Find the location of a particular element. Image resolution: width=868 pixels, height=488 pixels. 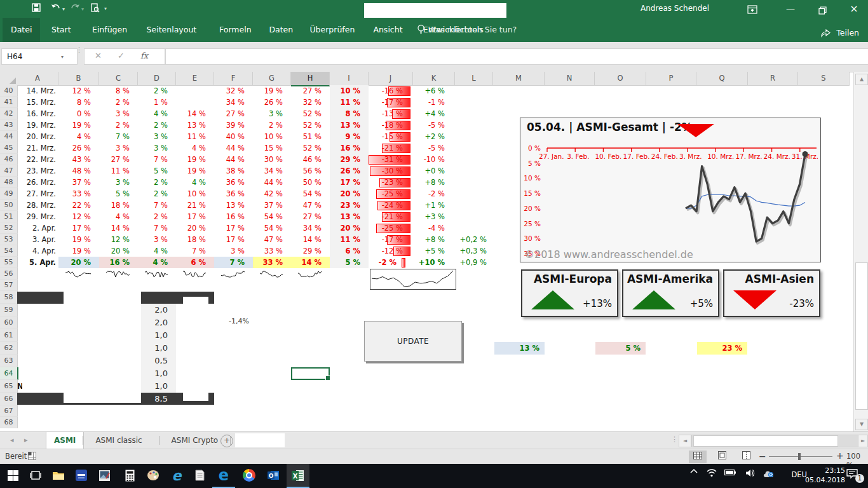

weight-cell-63: 0,5 is located at coordinates (153, 361).